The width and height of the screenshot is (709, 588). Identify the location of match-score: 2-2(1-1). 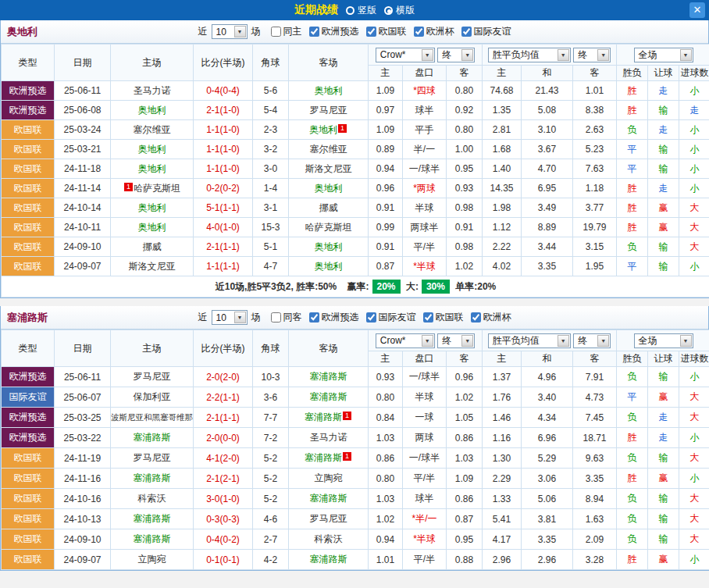
(223, 397).